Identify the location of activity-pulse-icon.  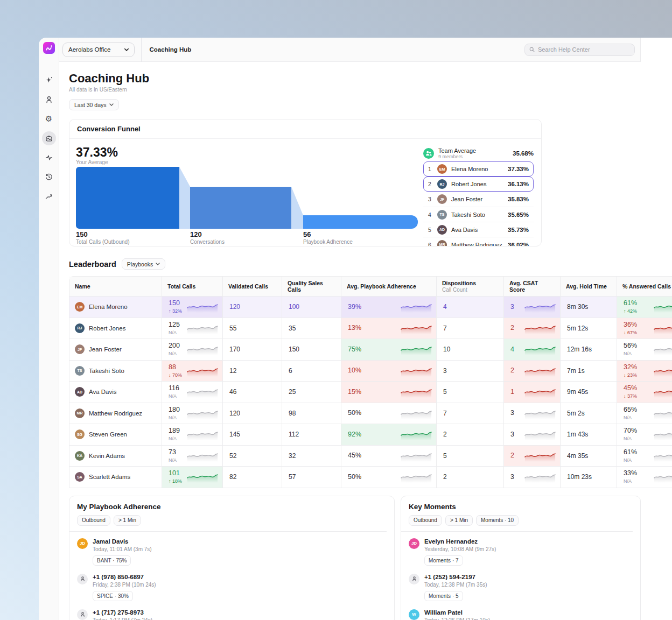
(49, 158).